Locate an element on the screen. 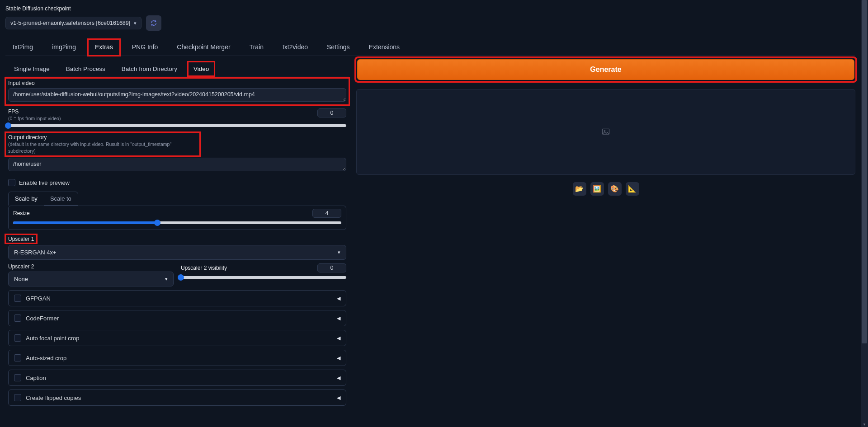  subtab-batch-process: Batch Process is located at coordinates (86, 69).